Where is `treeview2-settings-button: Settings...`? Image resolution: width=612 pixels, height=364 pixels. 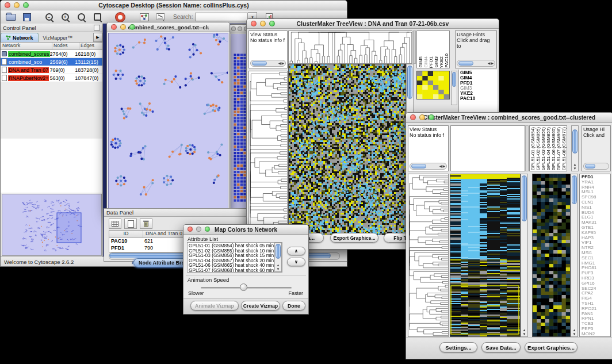 treeview2-settings-button: Settings... is located at coordinates (458, 347).